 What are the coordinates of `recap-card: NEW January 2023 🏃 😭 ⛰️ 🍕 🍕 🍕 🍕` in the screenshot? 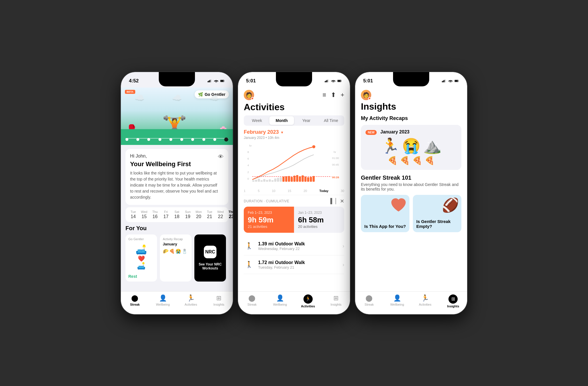 It's located at (411, 148).